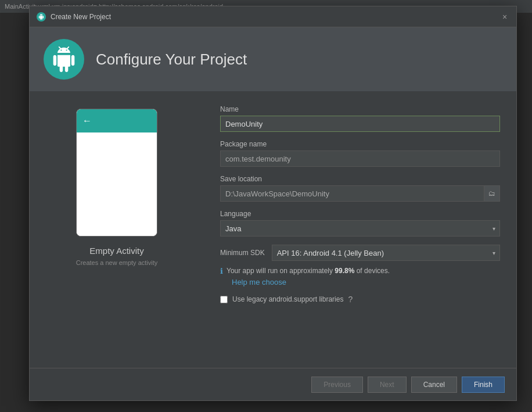  I want to click on help-me-choose-link: Help me choose, so click(259, 282).